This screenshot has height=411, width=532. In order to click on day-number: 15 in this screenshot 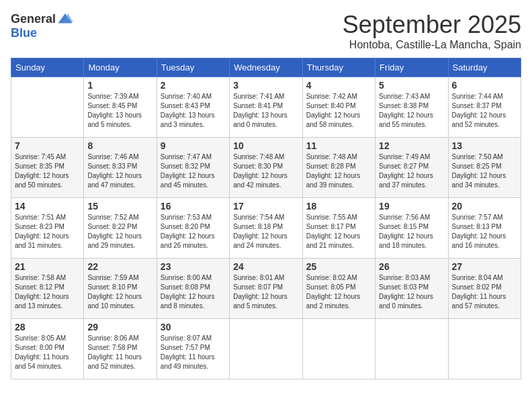, I will do `click(120, 206)`.